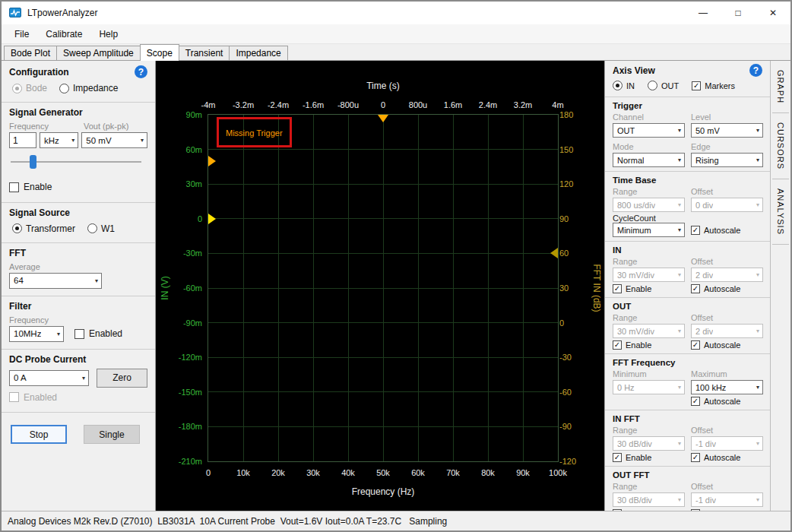 The width and height of the screenshot is (792, 532). I want to click on in-autoscale-checkbox: ✓Autoscale, so click(727, 289).